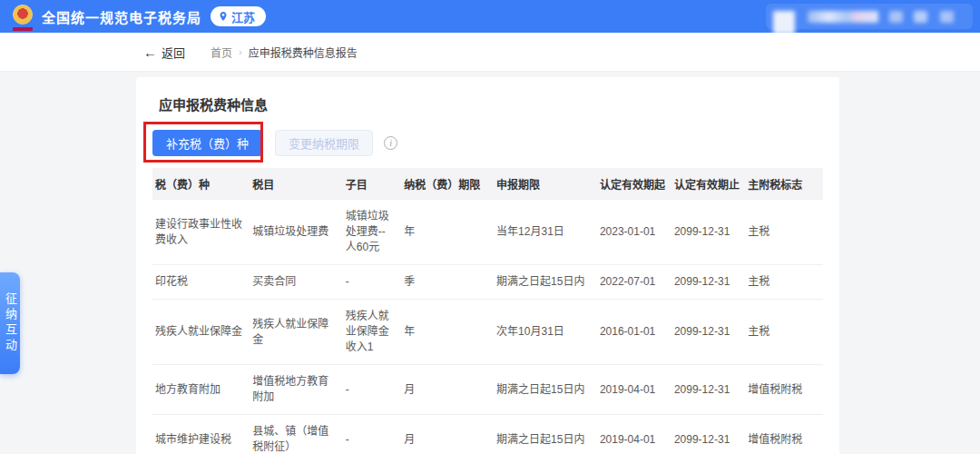  What do you see at coordinates (708, 183) in the screenshot?
I see `column-header: 认定有效期止` at bounding box center [708, 183].